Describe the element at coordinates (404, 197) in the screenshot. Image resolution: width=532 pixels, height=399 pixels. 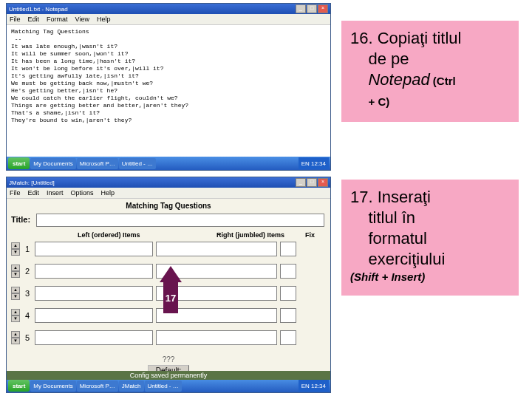
I see `step-text: Inseraţi` at that location.